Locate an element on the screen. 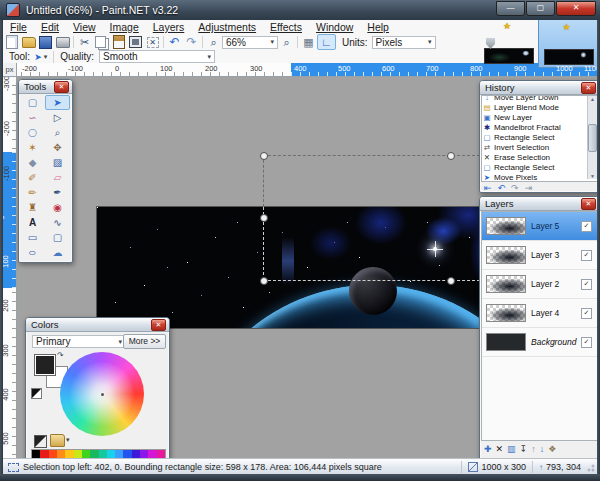 The height and width of the screenshot is (481, 600). layer-row-layer2: Layer 2 ✓ is located at coordinates (540, 284).